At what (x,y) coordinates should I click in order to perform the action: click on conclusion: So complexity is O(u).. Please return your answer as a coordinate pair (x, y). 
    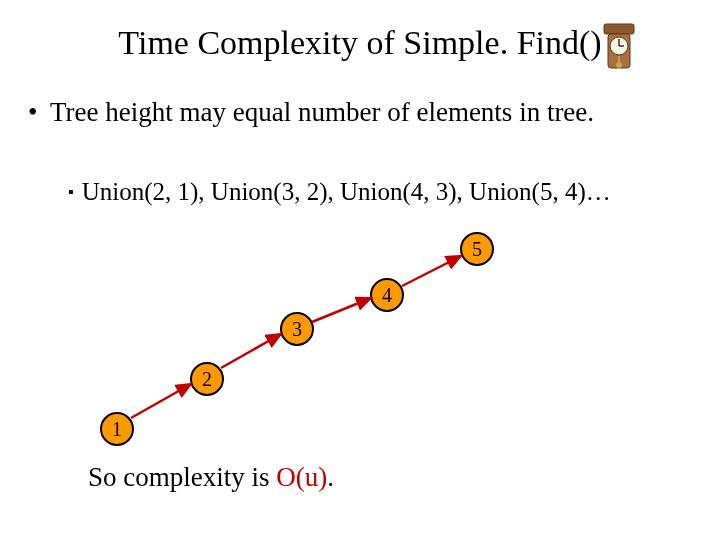
    Looking at the image, I should click on (211, 478).